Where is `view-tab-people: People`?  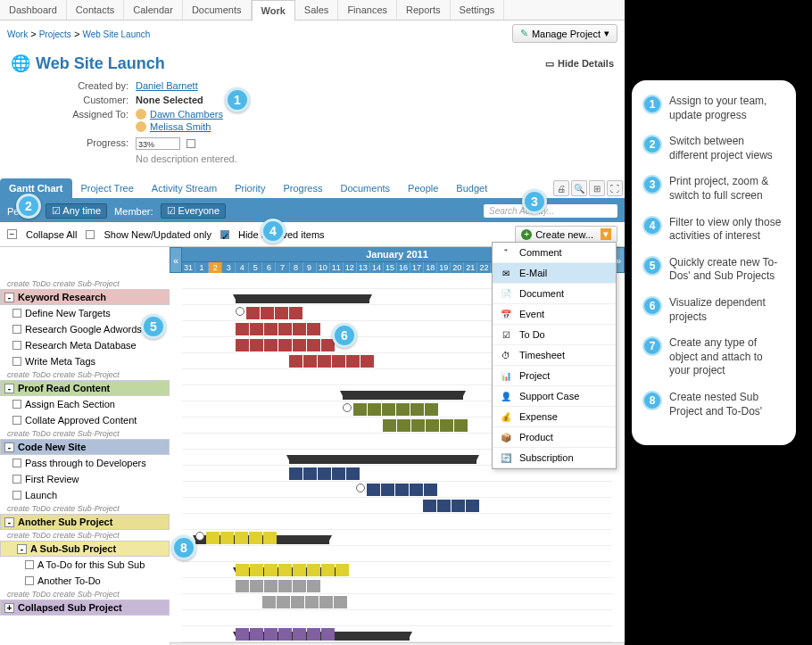
view-tab-people: People is located at coordinates (423, 188).